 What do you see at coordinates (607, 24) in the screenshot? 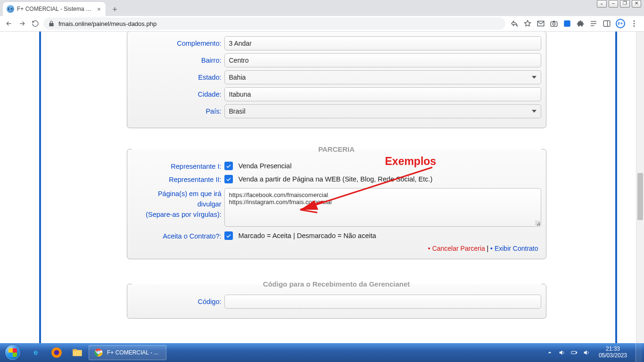
I see `side-panel-icon` at bounding box center [607, 24].